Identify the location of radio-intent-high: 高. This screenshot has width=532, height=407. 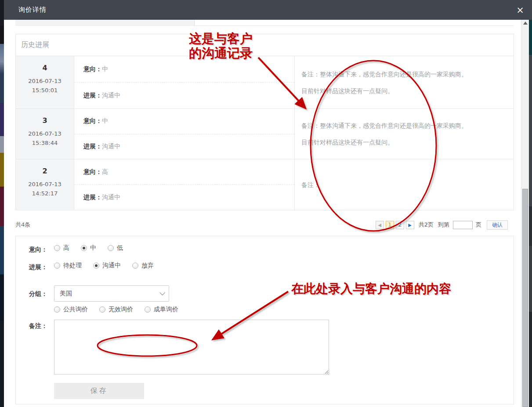
(62, 248).